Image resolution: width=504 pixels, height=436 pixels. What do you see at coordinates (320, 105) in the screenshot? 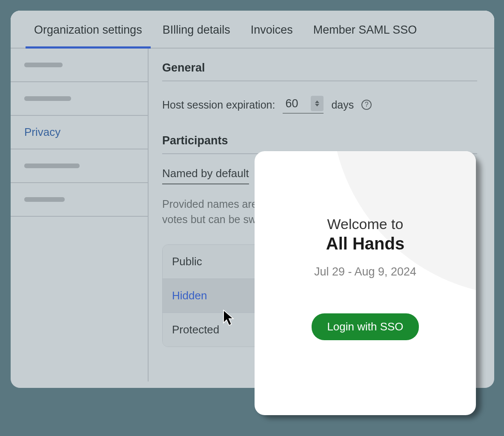
I see `host-session-row: Host session expiration: 60 days ?` at bounding box center [320, 105].